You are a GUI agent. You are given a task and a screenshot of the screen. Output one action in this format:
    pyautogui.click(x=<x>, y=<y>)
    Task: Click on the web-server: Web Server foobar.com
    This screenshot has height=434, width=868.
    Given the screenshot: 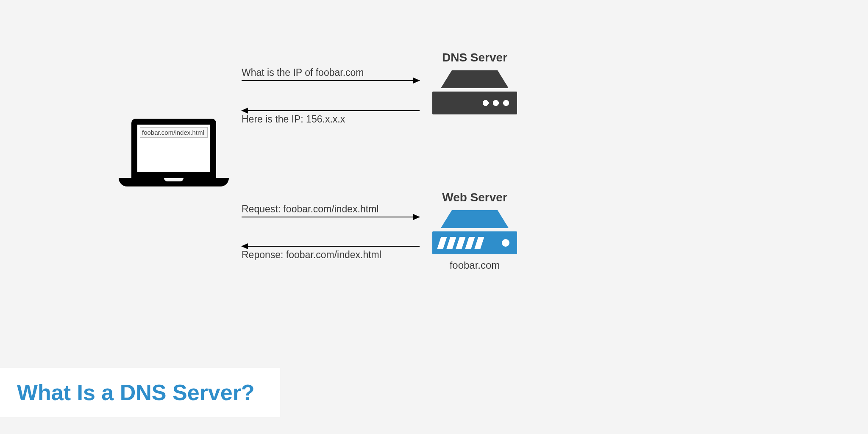 What is the action you would take?
    pyautogui.click(x=475, y=231)
    